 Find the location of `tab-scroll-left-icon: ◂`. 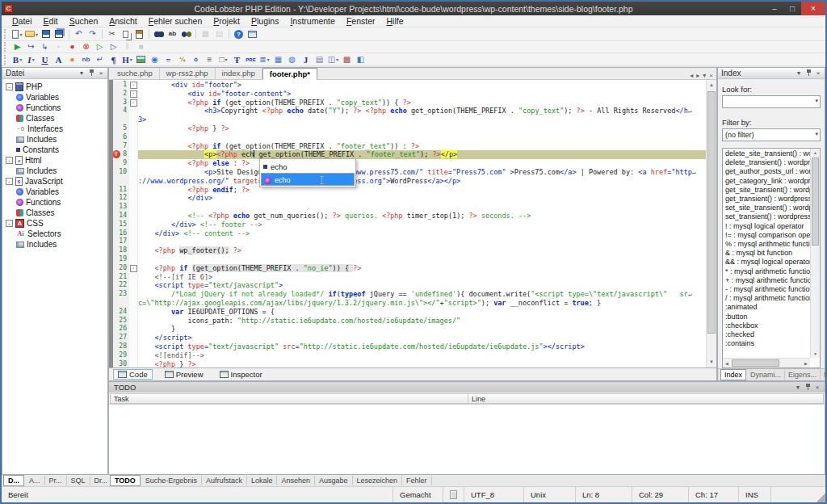

tab-scroll-left-icon: ◂ is located at coordinates (691, 76).